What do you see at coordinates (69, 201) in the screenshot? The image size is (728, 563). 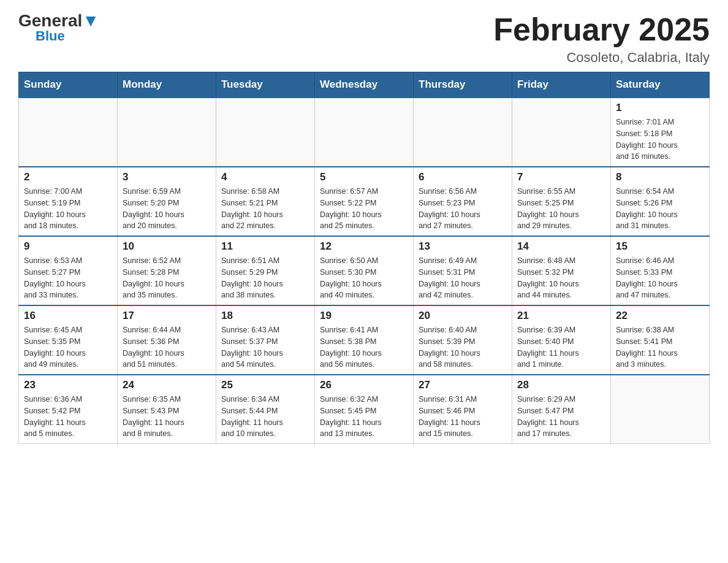 I see `calendar-cell: 2Sunrise: 7:00 AM Sunset: 5:19 PM Daylig…` at bounding box center [69, 201].